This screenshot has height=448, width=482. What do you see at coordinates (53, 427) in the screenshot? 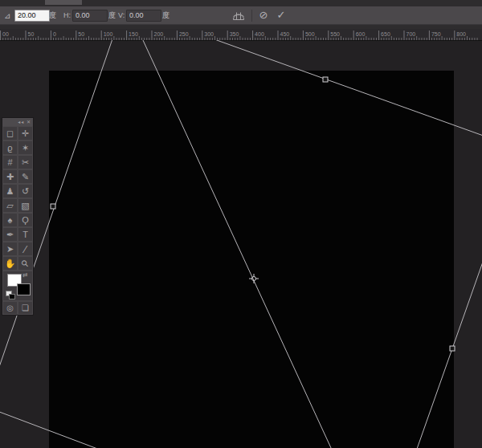
I see `transform-edge-bottom` at bounding box center [53, 427].